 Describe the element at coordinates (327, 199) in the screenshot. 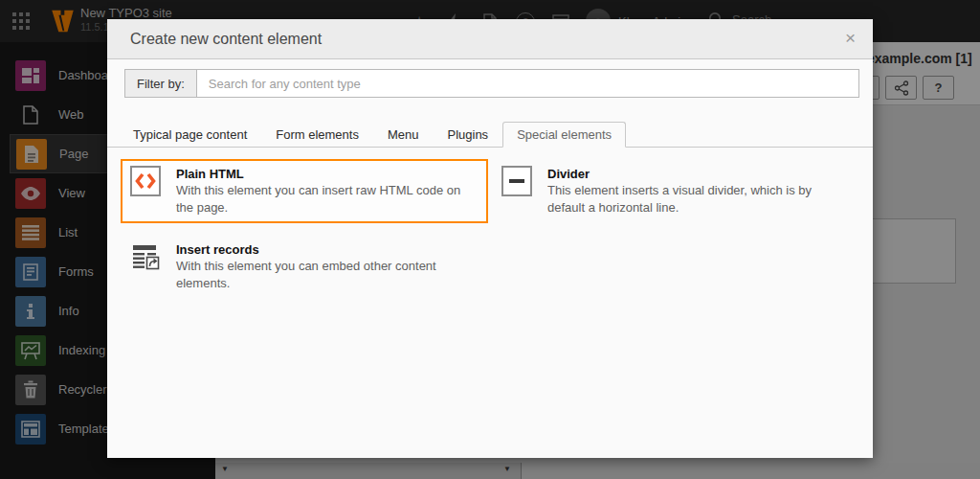

I see `item-description: With this element you can insert raw HTM…` at that location.